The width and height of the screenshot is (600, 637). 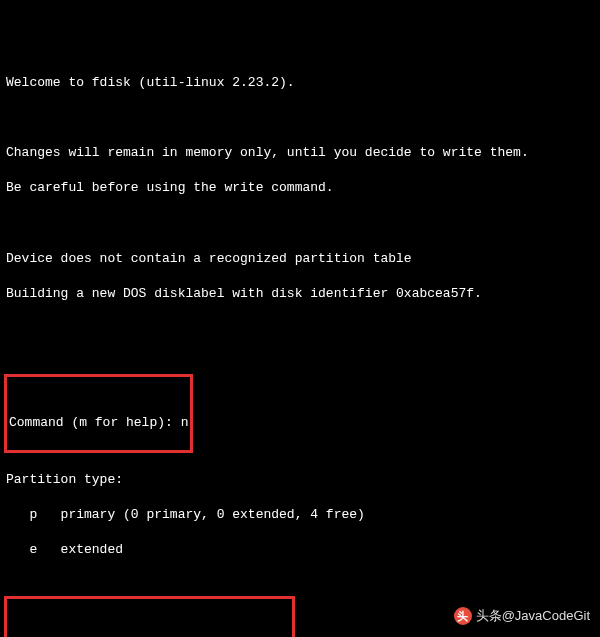 What do you see at coordinates (300, 294) in the screenshot?
I see `notice-line: Building a new DOS disklabel with disk i…` at bounding box center [300, 294].